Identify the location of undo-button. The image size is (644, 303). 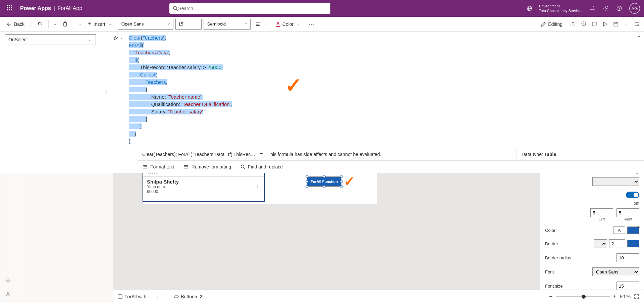
(40, 24).